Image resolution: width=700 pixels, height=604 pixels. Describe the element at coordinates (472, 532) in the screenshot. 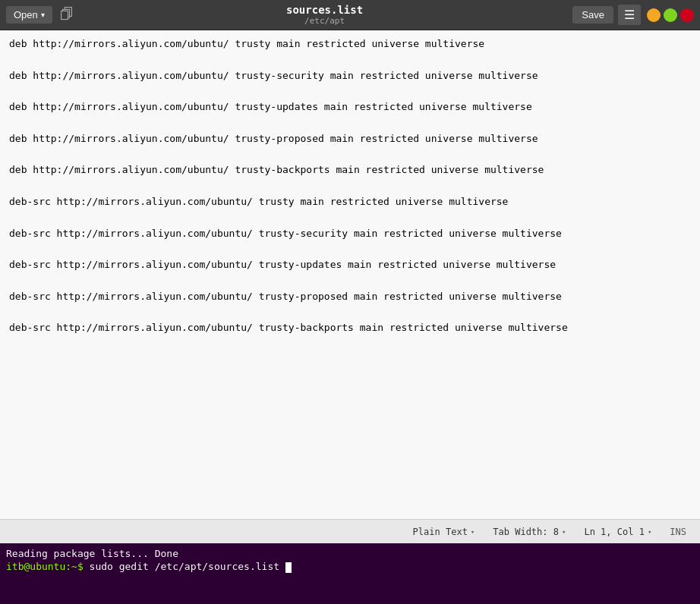

I see `plain-text-arrow: ▾` at that location.